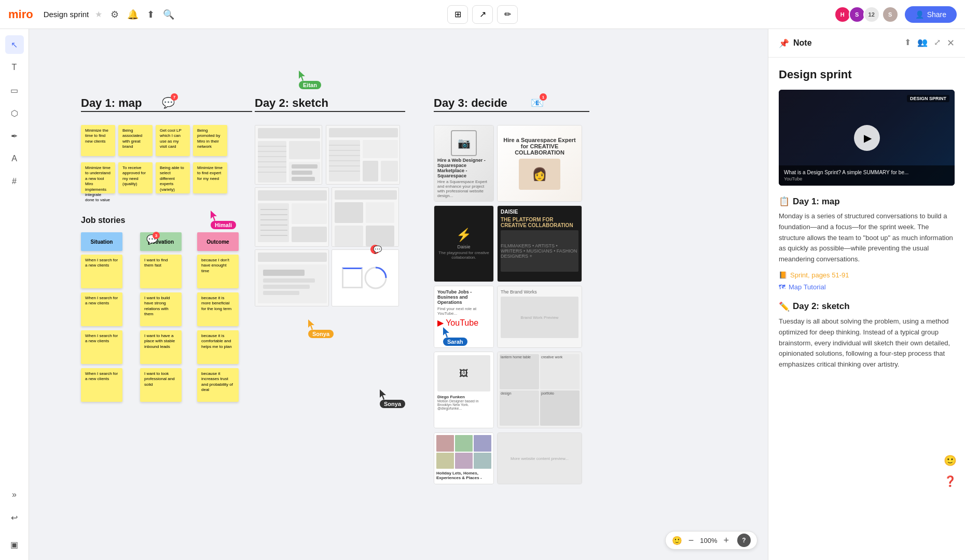 The image size is (965, 560). Describe the element at coordinates (15, 517) in the screenshot. I see `undo-tool: ↩` at that location.